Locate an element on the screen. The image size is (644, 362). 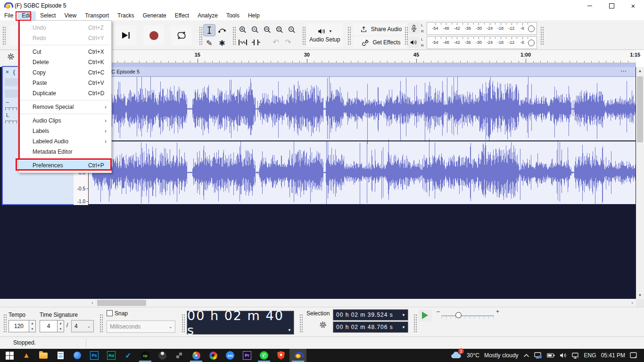
menu-item-audio-clips: Audio Clips› is located at coordinates (65, 121).